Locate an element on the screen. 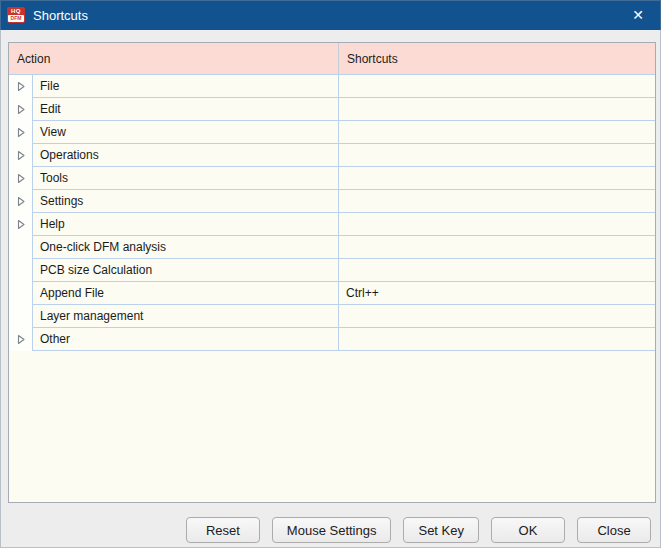  app-logo-icon: HQ DFM is located at coordinates (16, 15).